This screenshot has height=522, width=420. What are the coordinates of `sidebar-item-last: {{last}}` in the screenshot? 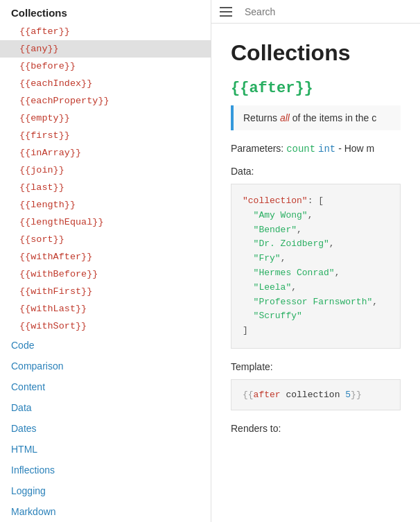 It's located at (105, 187).